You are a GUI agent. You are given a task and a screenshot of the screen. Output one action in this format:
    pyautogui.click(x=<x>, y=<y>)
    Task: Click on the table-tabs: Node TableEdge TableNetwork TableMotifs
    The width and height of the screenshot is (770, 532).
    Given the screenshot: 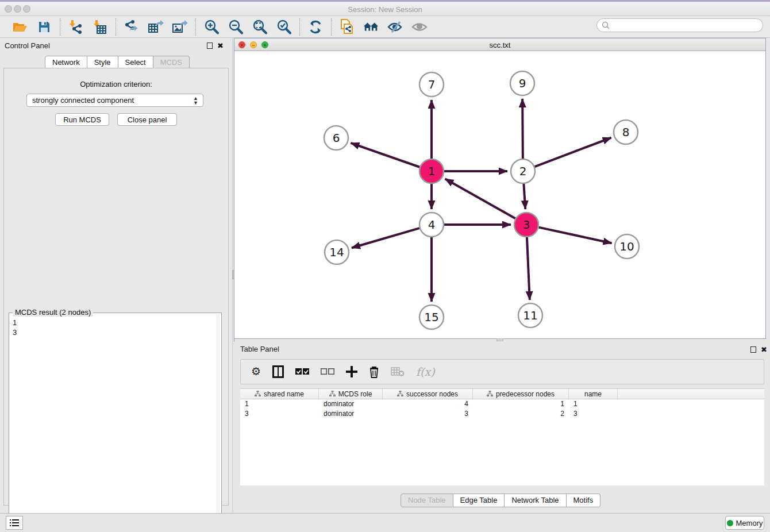 What is the action you would take?
    pyautogui.click(x=500, y=500)
    